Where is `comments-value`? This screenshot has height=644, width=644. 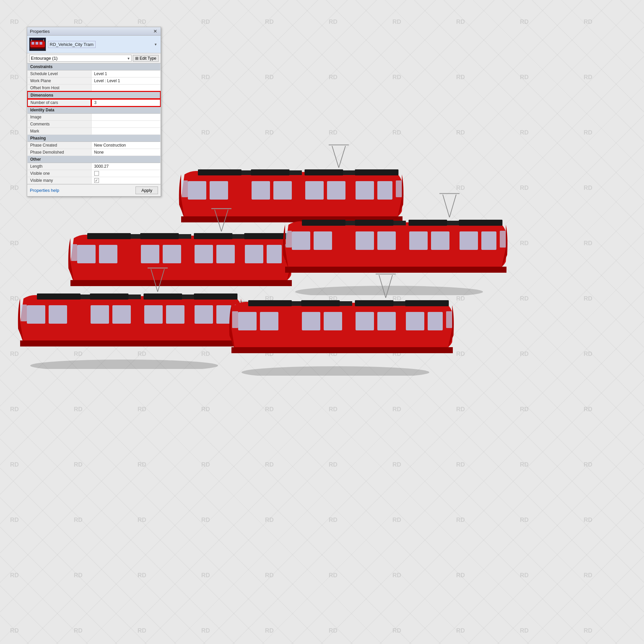
comments-value is located at coordinates (126, 124).